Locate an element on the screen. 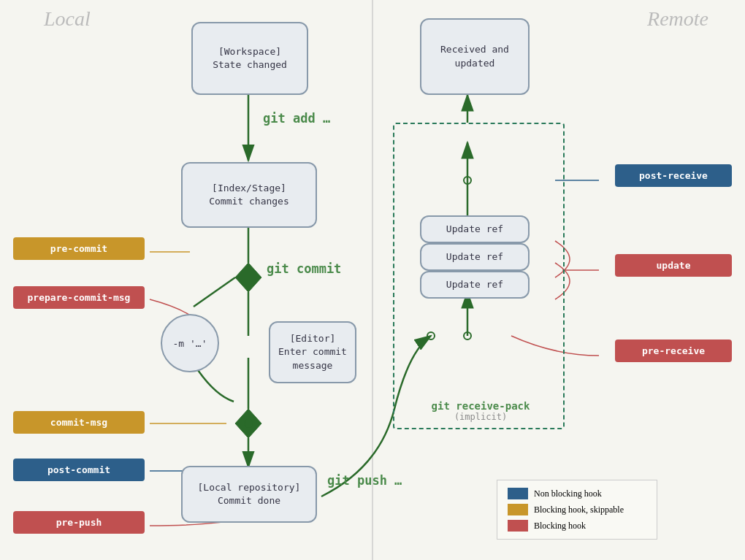 This screenshot has width=745, height=560. legend-swatch-red is located at coordinates (518, 526).